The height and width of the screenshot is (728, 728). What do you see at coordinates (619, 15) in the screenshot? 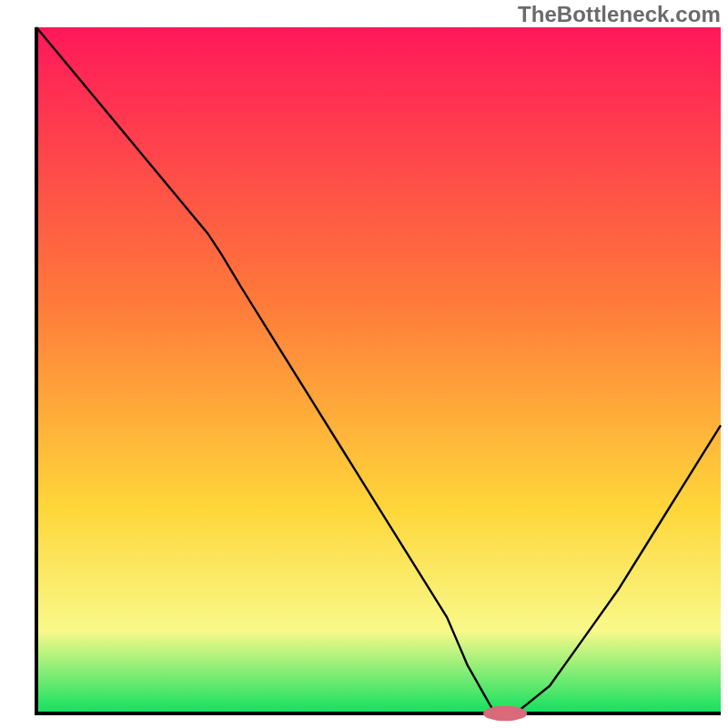
I see `watermark-label: TheBottleneck.com` at bounding box center [619, 15].